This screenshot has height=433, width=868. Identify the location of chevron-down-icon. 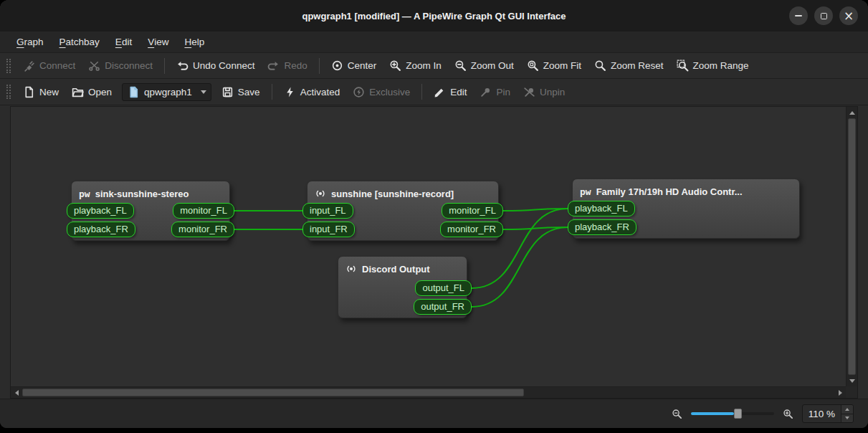
(204, 92).